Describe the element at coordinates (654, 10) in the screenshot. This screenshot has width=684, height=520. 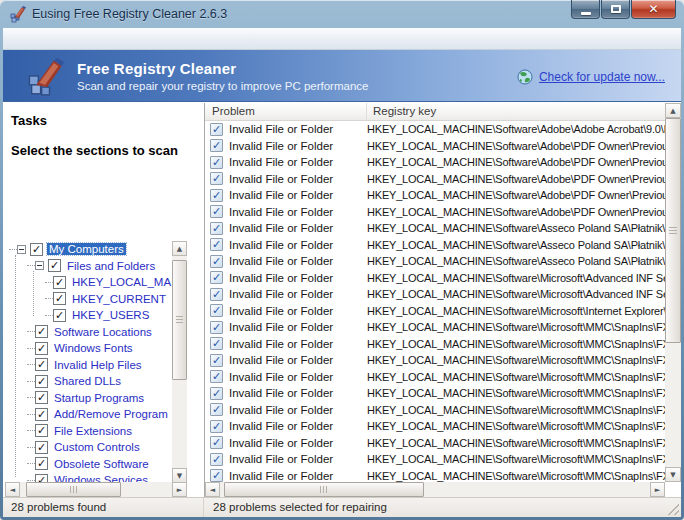
I see `close-button: ✕` at that location.